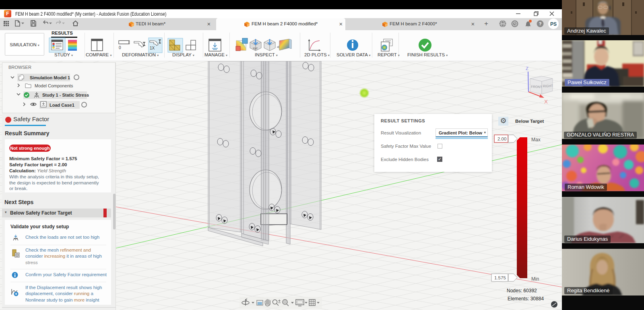  What do you see at coordinates (537, 87) in the screenshot?
I see `svg-text: FRONT` at bounding box center [537, 87].